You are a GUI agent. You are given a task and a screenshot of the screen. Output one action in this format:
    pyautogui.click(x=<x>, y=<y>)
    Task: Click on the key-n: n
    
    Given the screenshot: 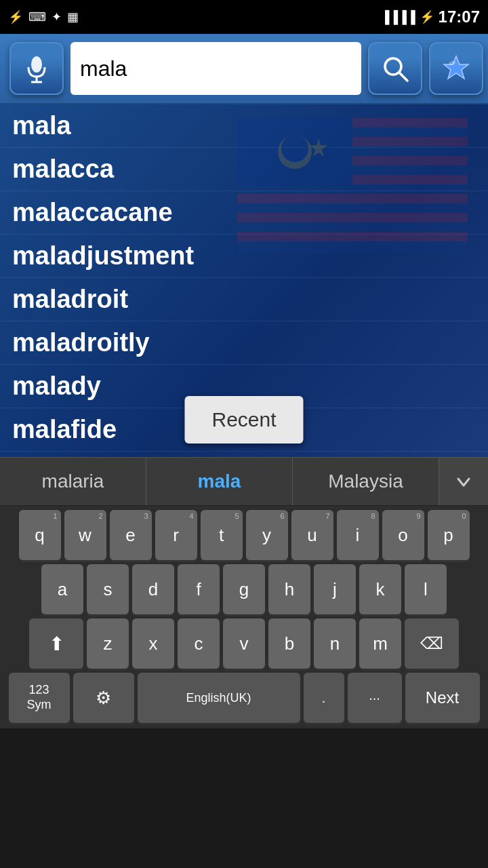 What is the action you would take?
    pyautogui.click(x=335, y=644)
    